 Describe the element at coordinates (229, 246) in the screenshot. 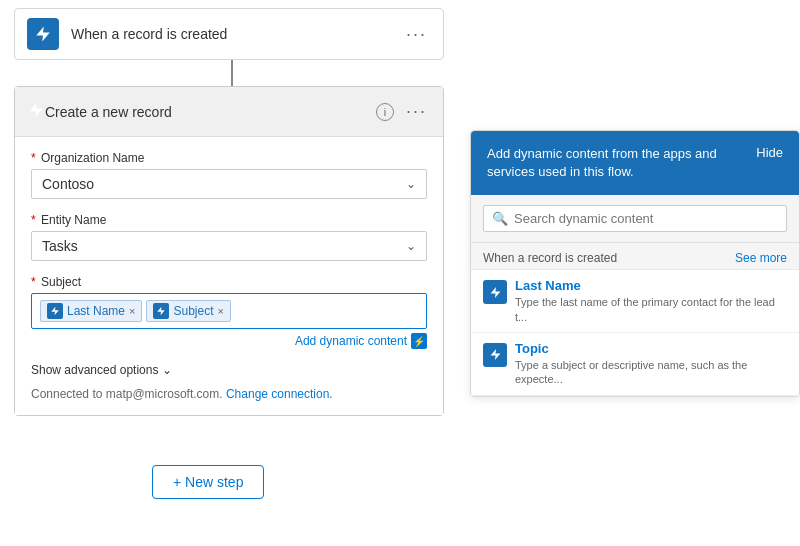

I see `entity-name-dropdown: Tasks ⌄` at that location.